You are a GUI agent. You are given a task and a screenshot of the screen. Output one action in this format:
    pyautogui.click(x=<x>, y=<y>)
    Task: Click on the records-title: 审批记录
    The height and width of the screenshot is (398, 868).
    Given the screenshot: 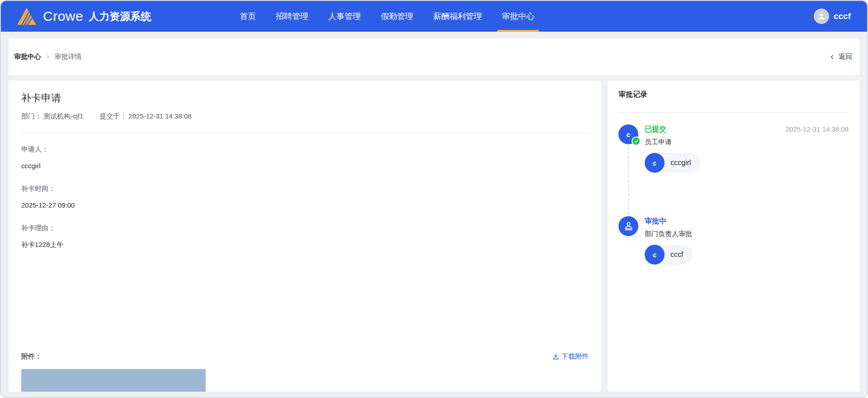 What is the action you would take?
    pyautogui.click(x=733, y=95)
    